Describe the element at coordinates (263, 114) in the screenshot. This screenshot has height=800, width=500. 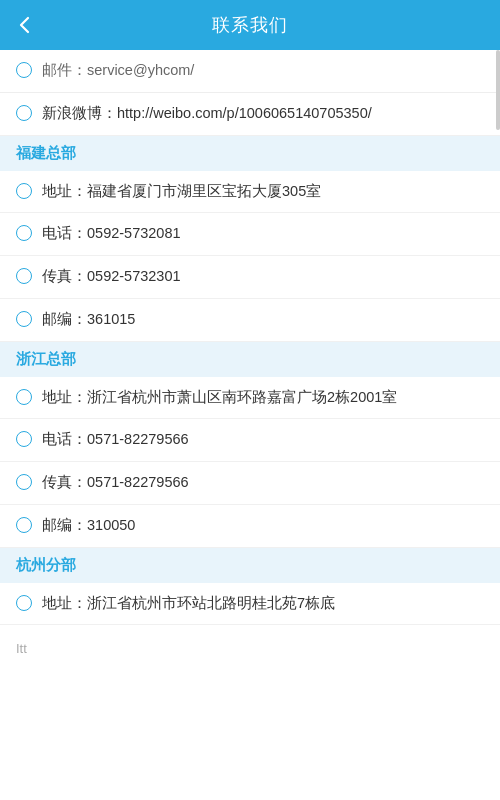
I see `item-text: 新浪微博：http://weibo.com/p/1006065140705350…` at that location.